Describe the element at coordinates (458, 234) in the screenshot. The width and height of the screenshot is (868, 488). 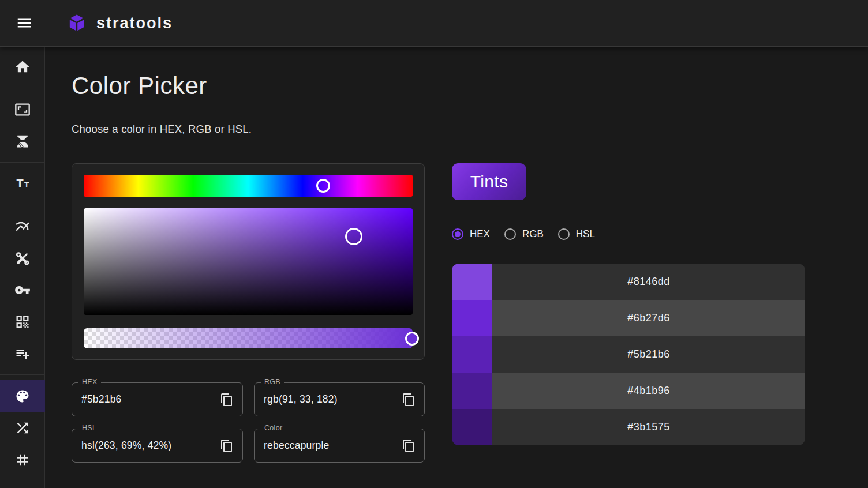
I see `radio-hex-circle` at that location.